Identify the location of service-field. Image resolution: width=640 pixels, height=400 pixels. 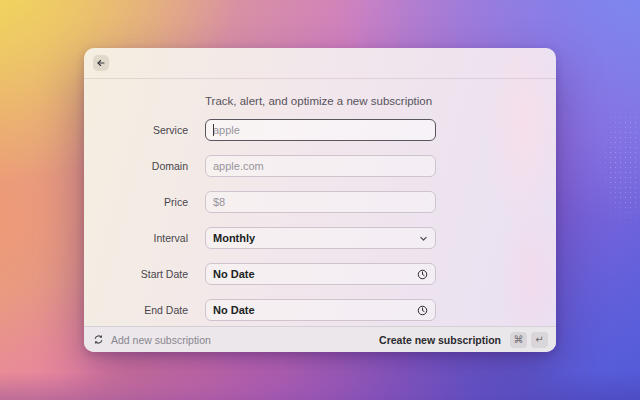
(320, 130).